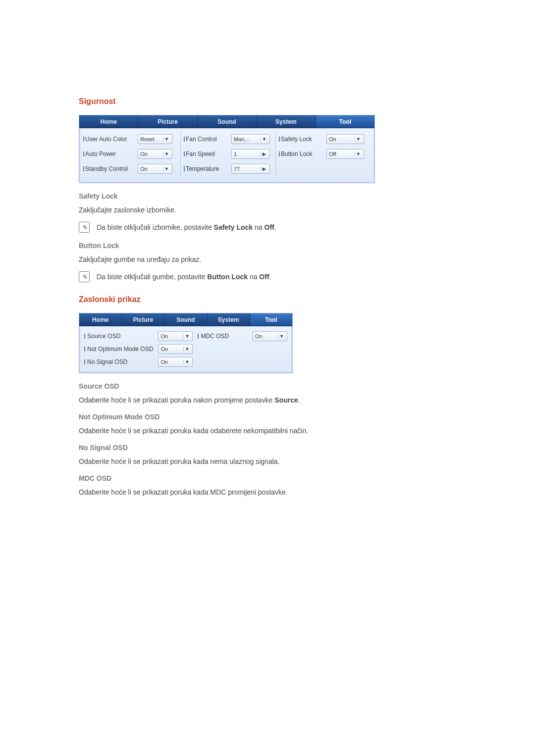 The height and width of the screenshot is (756, 535). What do you see at coordinates (268, 461) in the screenshot?
I see `body-no-signal: Odaberite hoće li se prikazati poruka ka…` at bounding box center [268, 461].